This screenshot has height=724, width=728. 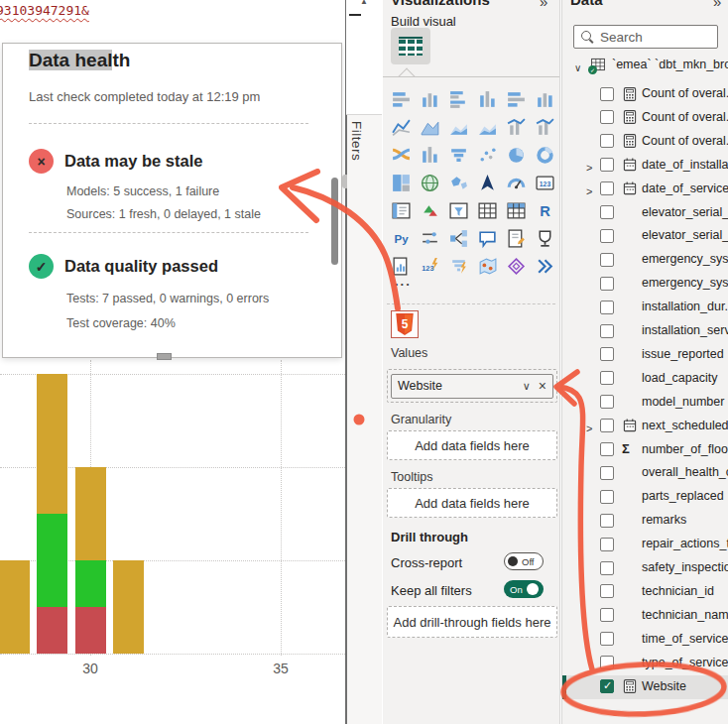 I want to click on field-row-elevator-serial: elevator_serial_..., so click(x=645, y=236).